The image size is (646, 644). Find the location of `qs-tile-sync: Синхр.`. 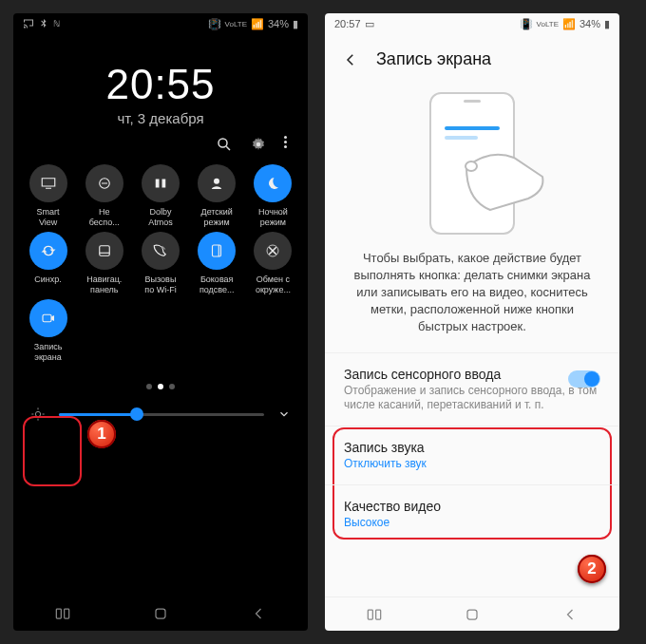

qs-tile-sync: Синхр. is located at coordinates (48, 264).